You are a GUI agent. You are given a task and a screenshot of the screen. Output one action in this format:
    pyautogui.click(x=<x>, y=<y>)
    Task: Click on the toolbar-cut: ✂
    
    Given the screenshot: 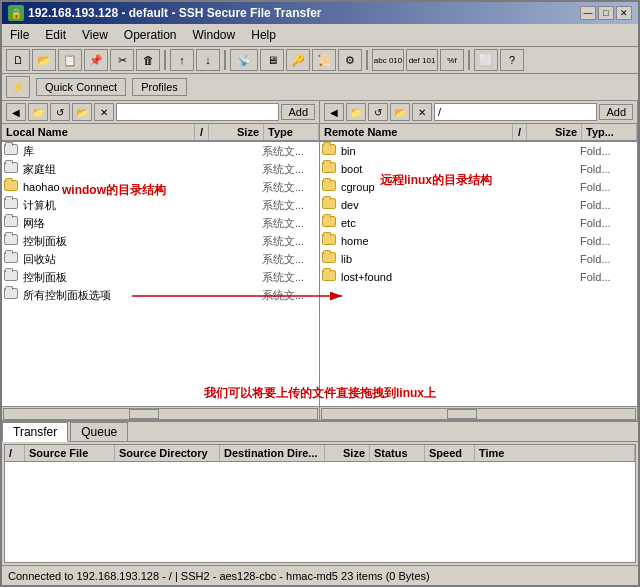 What is the action you would take?
    pyautogui.click(x=122, y=60)
    